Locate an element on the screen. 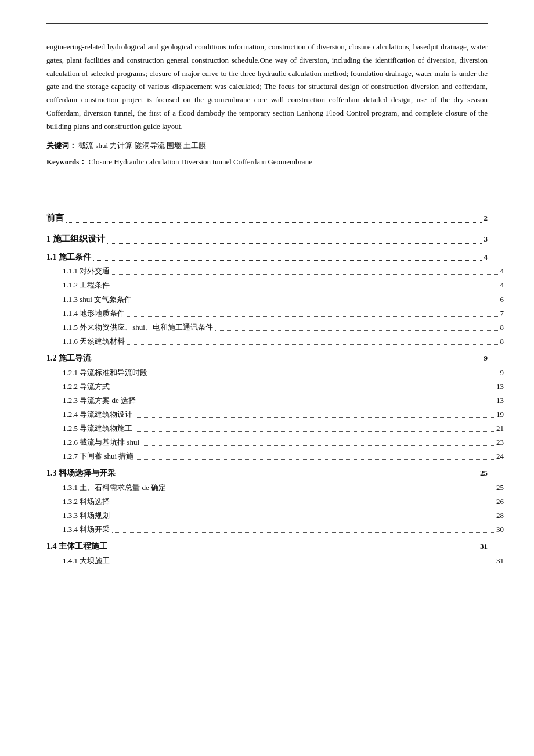  toc-label: 1.2.5 导流建筑物施工 is located at coordinates (98, 429).